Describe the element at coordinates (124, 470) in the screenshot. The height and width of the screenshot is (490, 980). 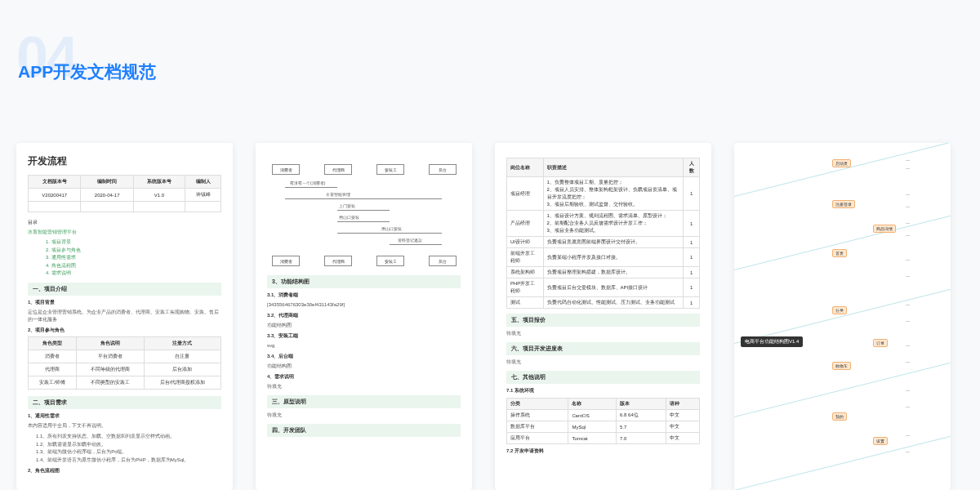
I see `sub-2-2: 2、角色流程图` at that location.